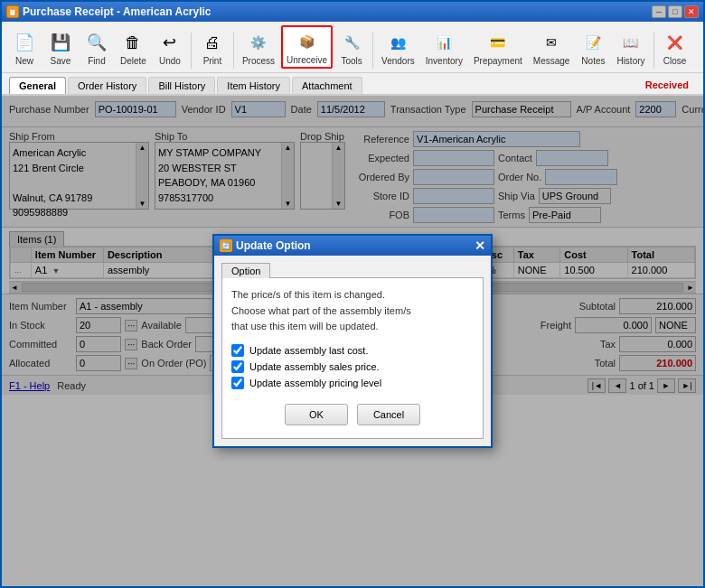 This screenshot has height=588, width=705. What do you see at coordinates (97, 48) in the screenshot?
I see `find-button: 🔍 Find` at bounding box center [97, 48].